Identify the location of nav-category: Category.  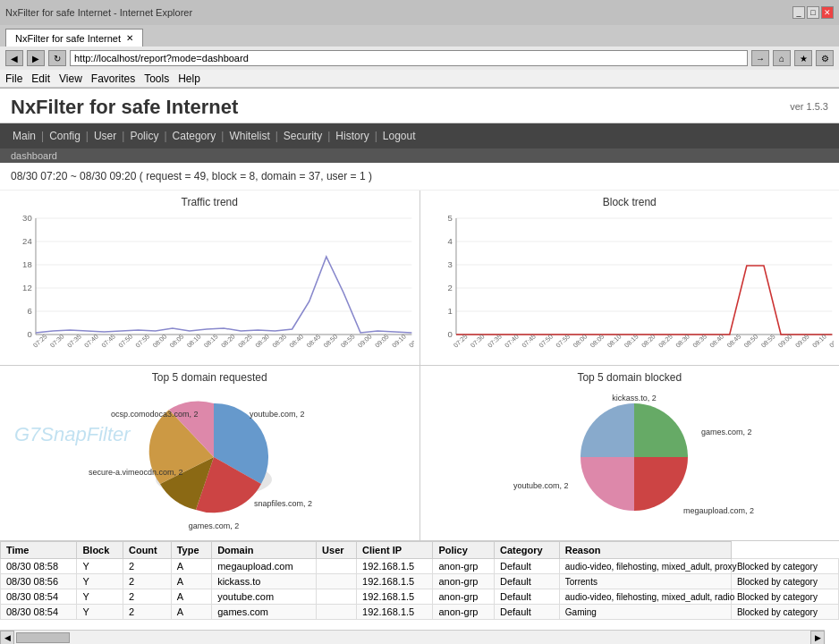
(195, 136).